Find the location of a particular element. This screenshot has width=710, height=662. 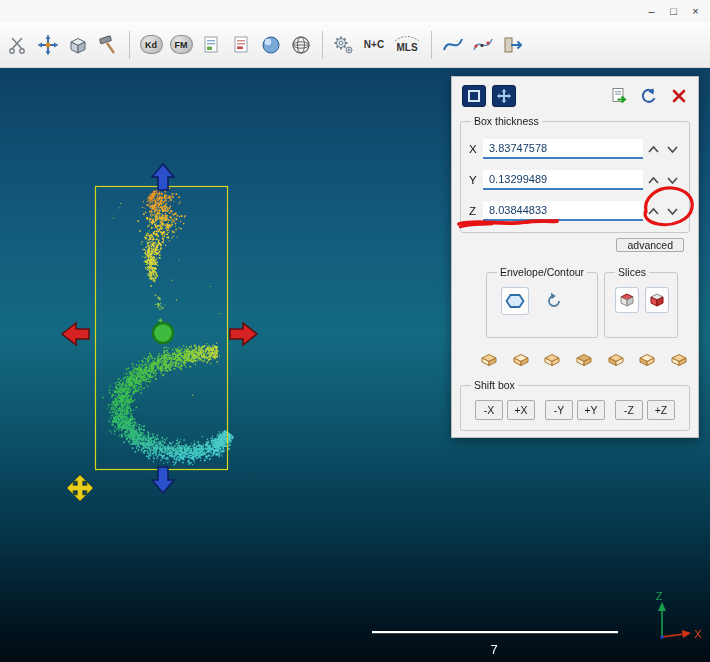

minimize-button: – is located at coordinates (652, 11).